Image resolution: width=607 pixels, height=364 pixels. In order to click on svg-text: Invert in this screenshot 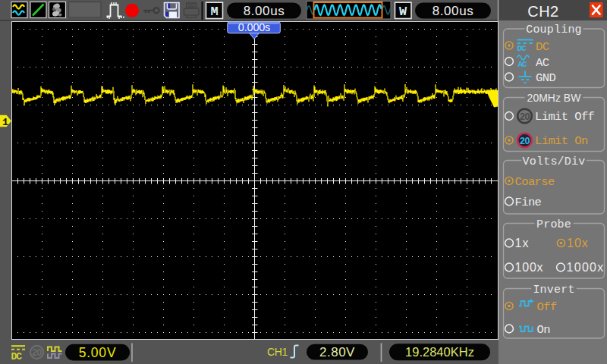, I will do `click(554, 290)`.